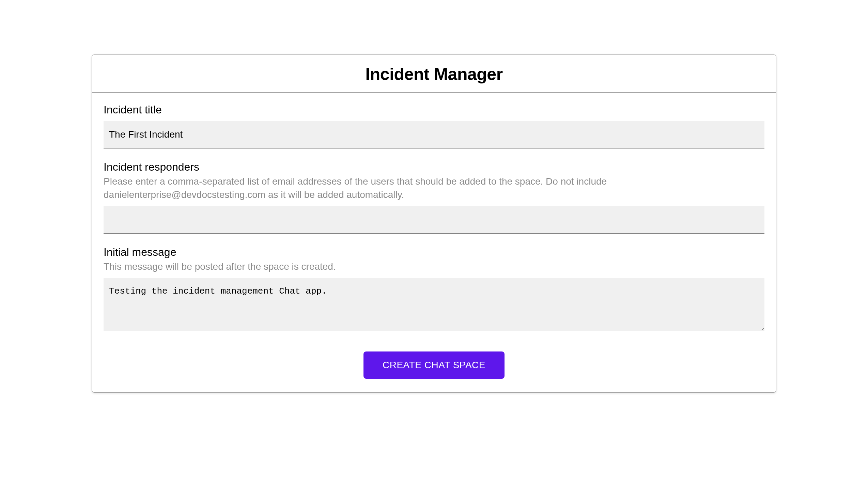  I want to click on incident-responders-label: Incident responders, so click(434, 167).